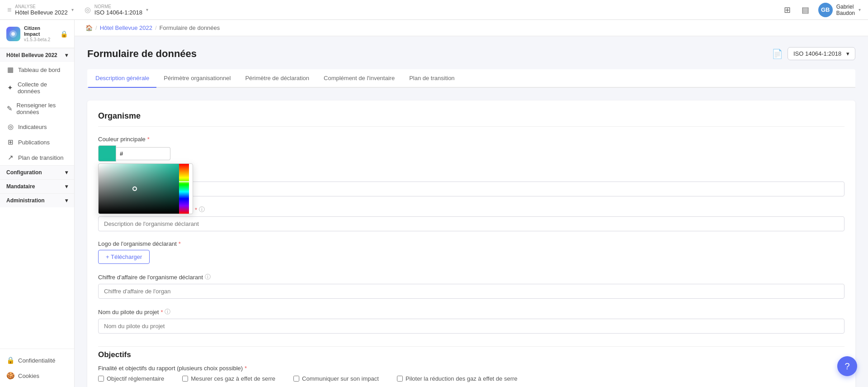 Image resolution: width=868 pixels, height=387 pixels. What do you see at coordinates (471, 119) in the screenshot?
I see `organisme-title: Organisme` at bounding box center [471, 119].